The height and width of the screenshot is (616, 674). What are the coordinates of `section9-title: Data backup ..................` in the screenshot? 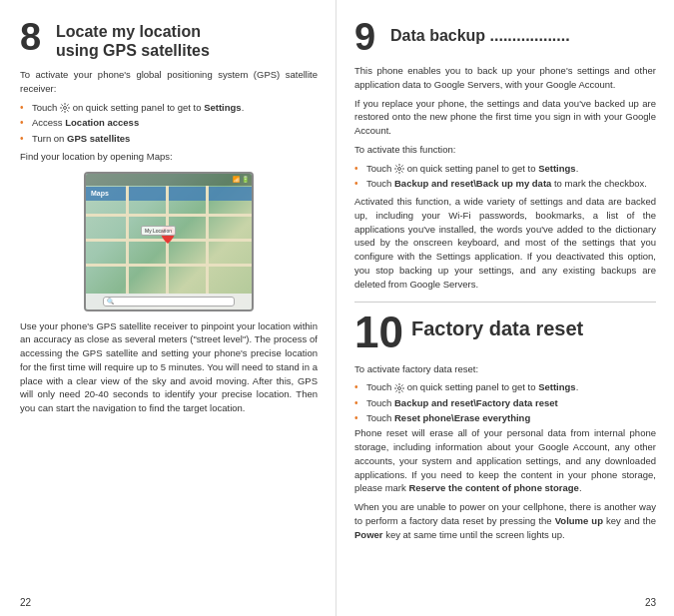 It's located at (480, 32).